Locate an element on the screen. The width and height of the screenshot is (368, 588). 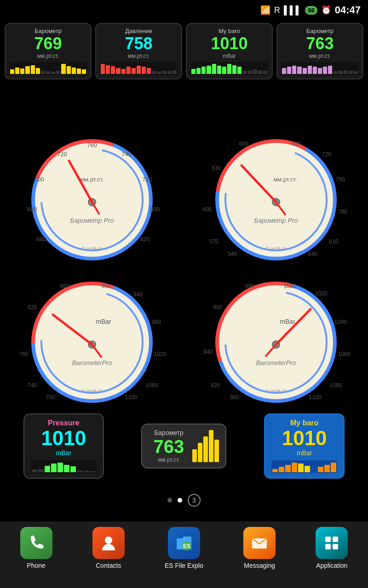
widget-barometer-2: Барометр 763 мм.рт.ст. is located at coordinates (320, 51).